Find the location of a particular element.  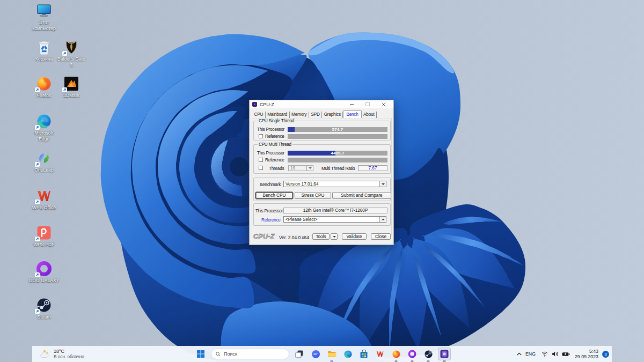

language-indicator: ENG is located at coordinates (530, 354).